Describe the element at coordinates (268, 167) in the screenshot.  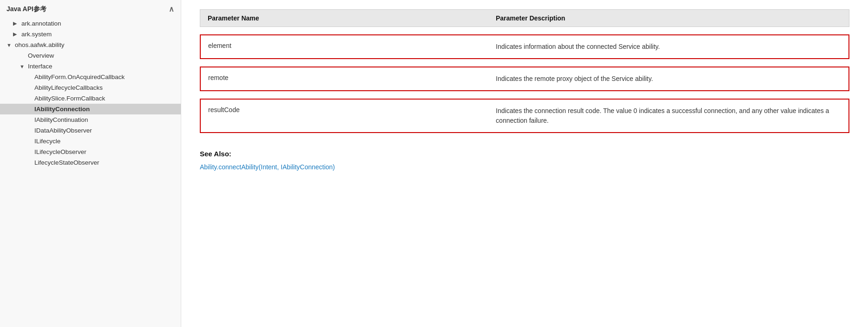
I see `see-also-link: Ability.connectAbility(Intent, IAbilityC…` at that location.